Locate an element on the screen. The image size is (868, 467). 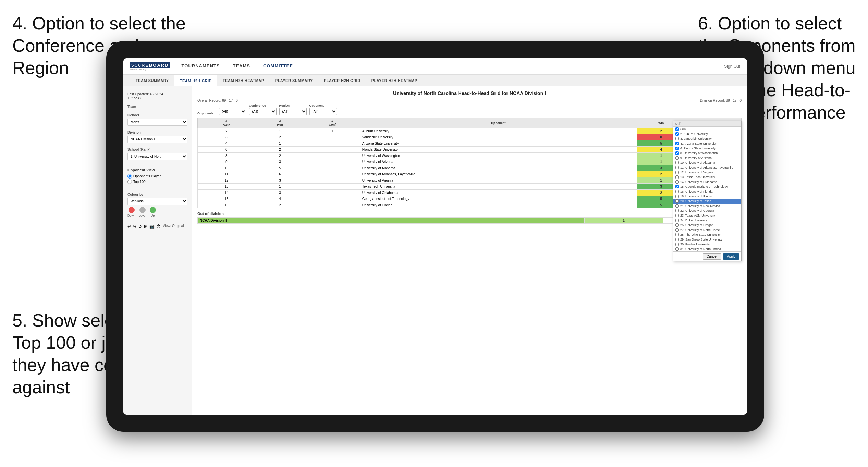
conference-label: Conference is located at coordinates (263, 106).